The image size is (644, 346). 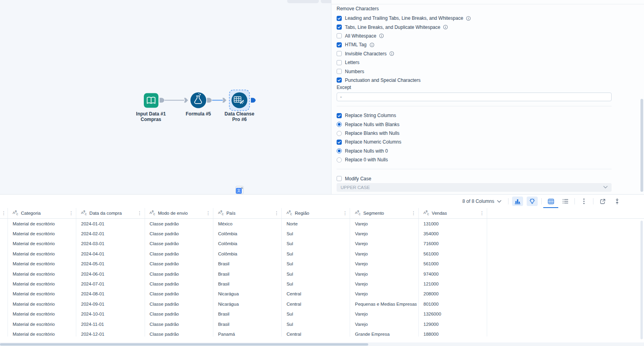 I want to click on table-cell: México, so click(x=247, y=224).